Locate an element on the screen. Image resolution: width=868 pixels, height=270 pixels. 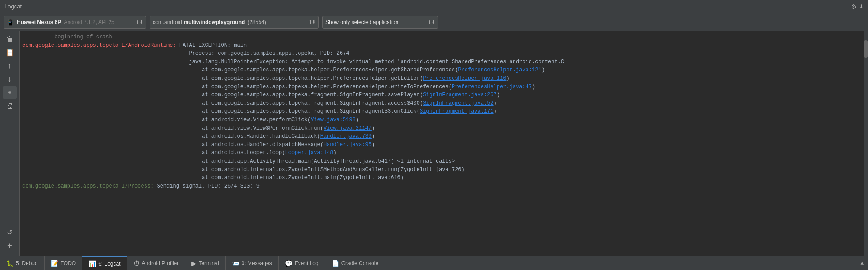
device-api: Android 7.1.2, API 25 is located at coordinates (89, 22).